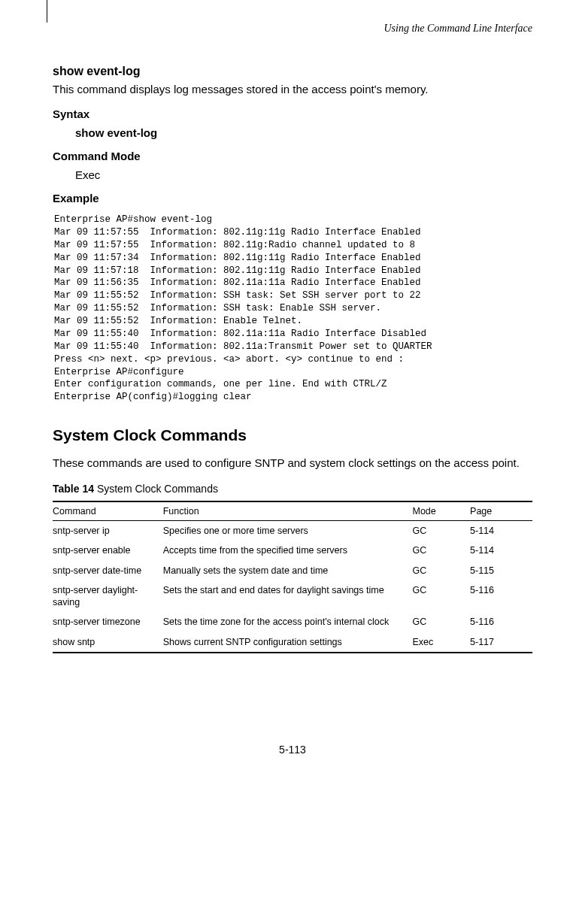  Describe the element at coordinates (288, 597) in the screenshot. I see `cell-function: Sets the start and end dates for dayligh…` at that location.